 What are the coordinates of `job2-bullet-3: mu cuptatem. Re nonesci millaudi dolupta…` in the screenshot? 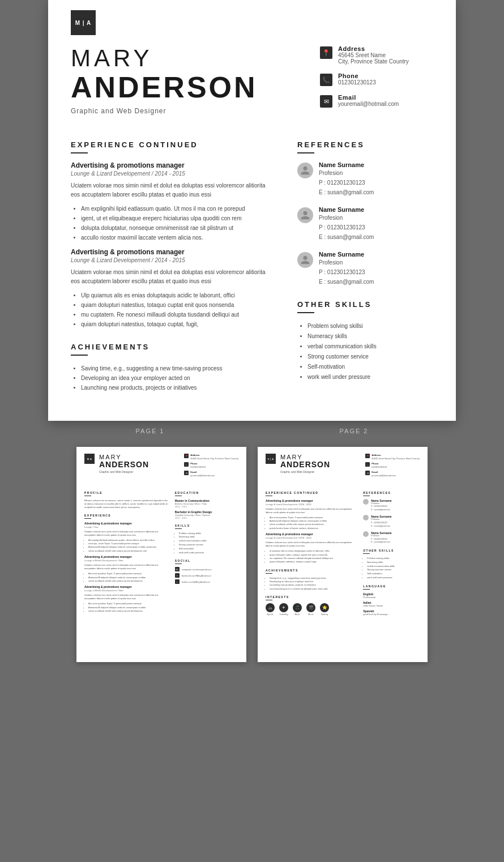 It's located at (178, 315).